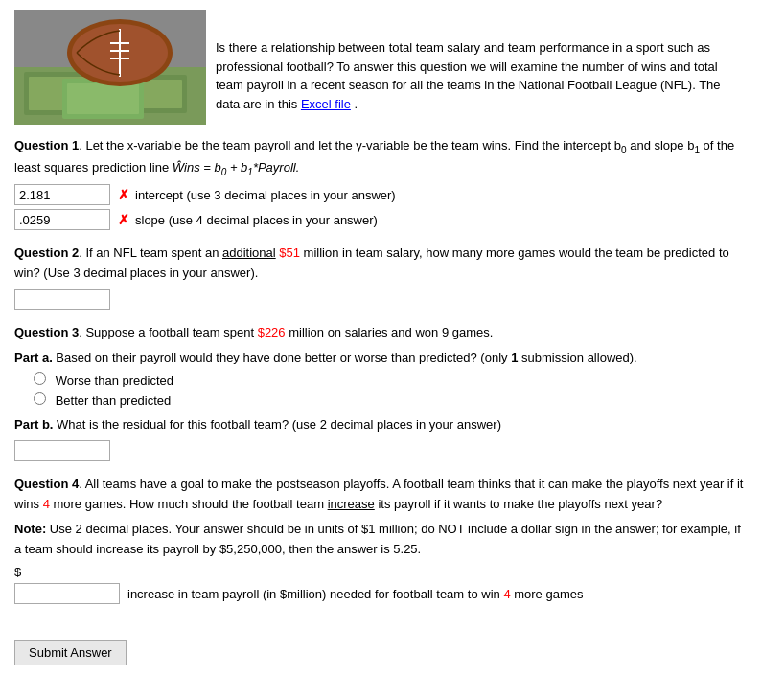 This screenshot has height=700, width=762. What do you see at coordinates (115, 380) in the screenshot?
I see `radio-worse-text: Worse than predicted` at bounding box center [115, 380].